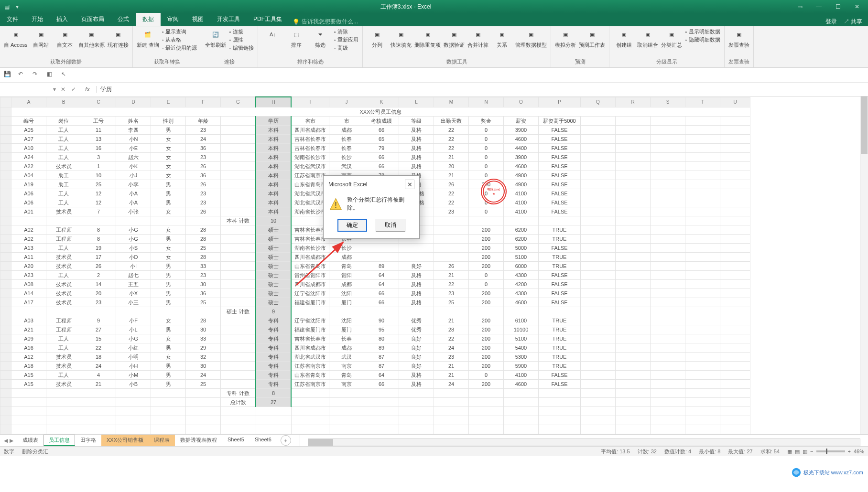 The width and height of the screenshot is (868, 492). I want to click on data-cell: 沈阳, so click(347, 321).